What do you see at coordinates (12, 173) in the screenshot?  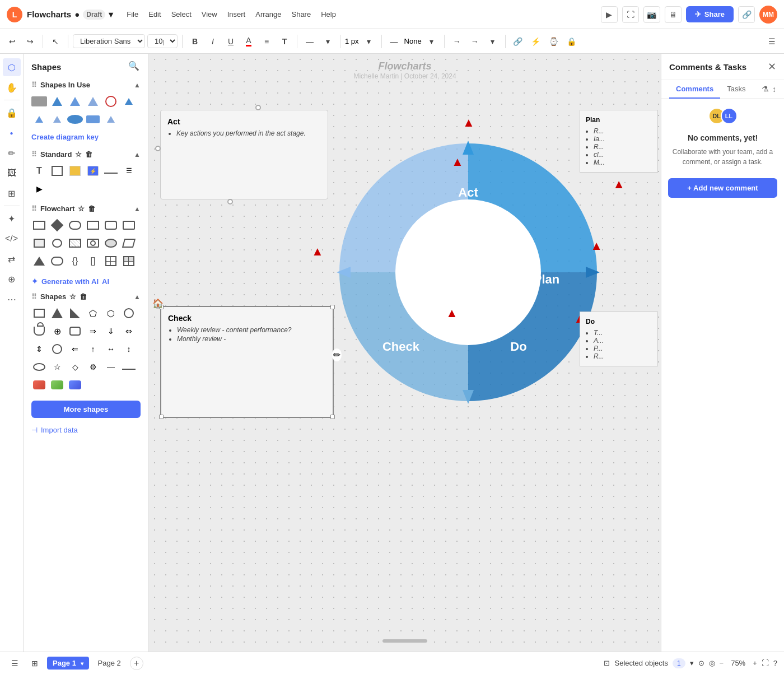 I see `image-btn: 🖼` at bounding box center [12, 173].